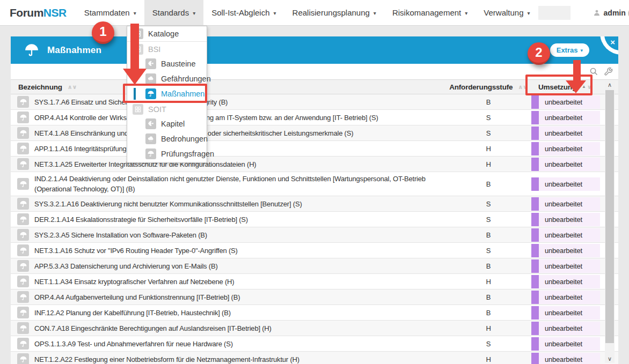 The height and width of the screenshot is (364, 629). Describe the element at coordinates (314, 313) in the screenshot. I see `table-row: INF.12.A2 Planung der Kabelführung [IT-B…` at that location.